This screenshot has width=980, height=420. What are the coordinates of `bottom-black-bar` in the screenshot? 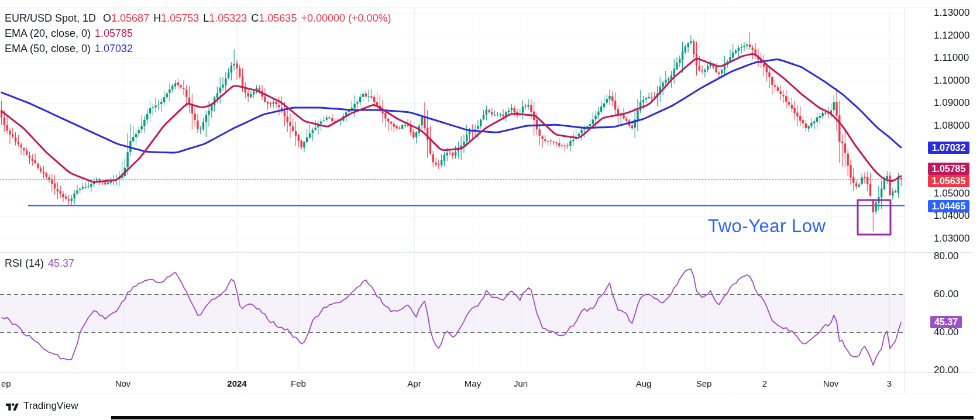 It's located at (542, 418).